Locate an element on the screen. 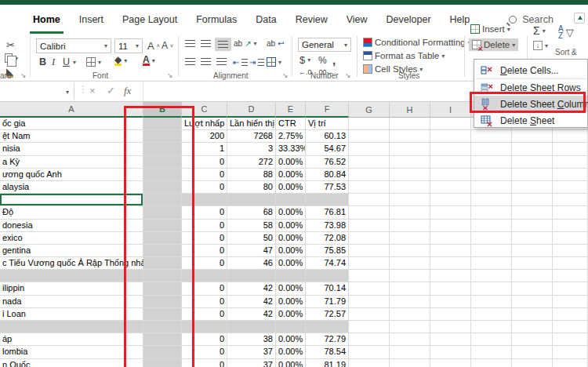 This screenshot has height=367, width=588. menu-item-delete-cells: Delete Cells... is located at coordinates (531, 71).